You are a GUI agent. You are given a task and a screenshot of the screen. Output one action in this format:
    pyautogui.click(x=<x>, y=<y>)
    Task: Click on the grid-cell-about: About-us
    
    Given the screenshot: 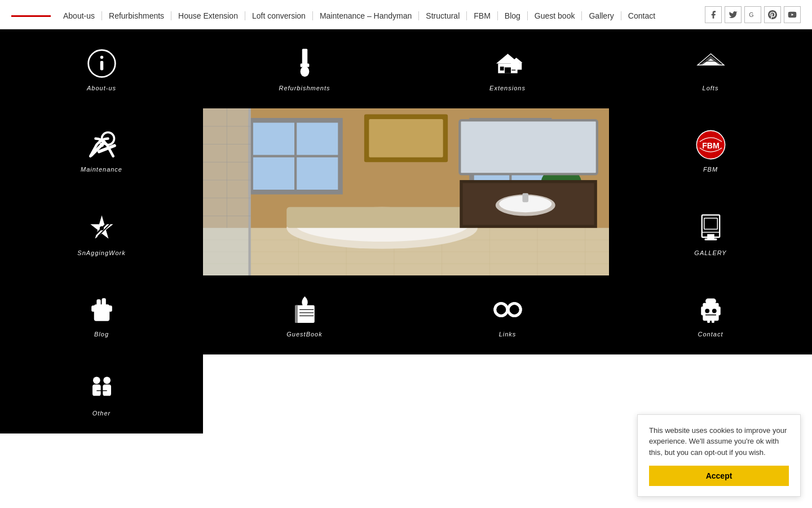 What is the action you would take?
    pyautogui.click(x=102, y=69)
    